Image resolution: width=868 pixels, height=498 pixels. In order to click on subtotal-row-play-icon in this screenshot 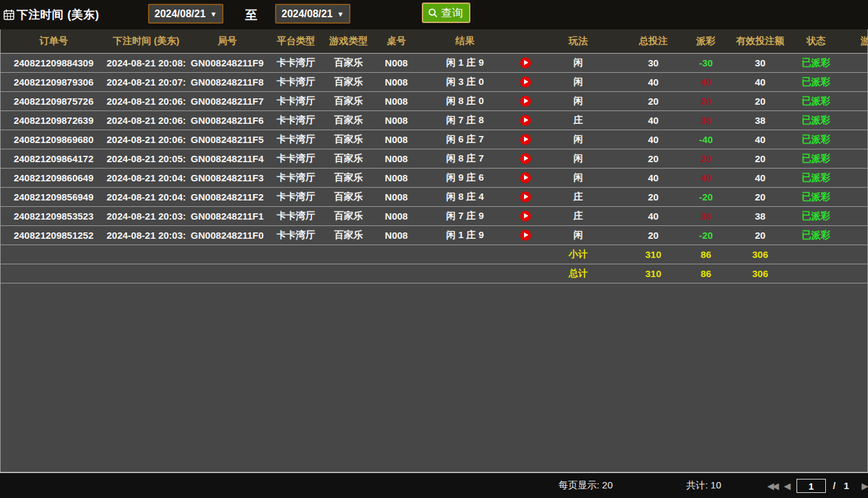, I will do `click(526, 254)`.